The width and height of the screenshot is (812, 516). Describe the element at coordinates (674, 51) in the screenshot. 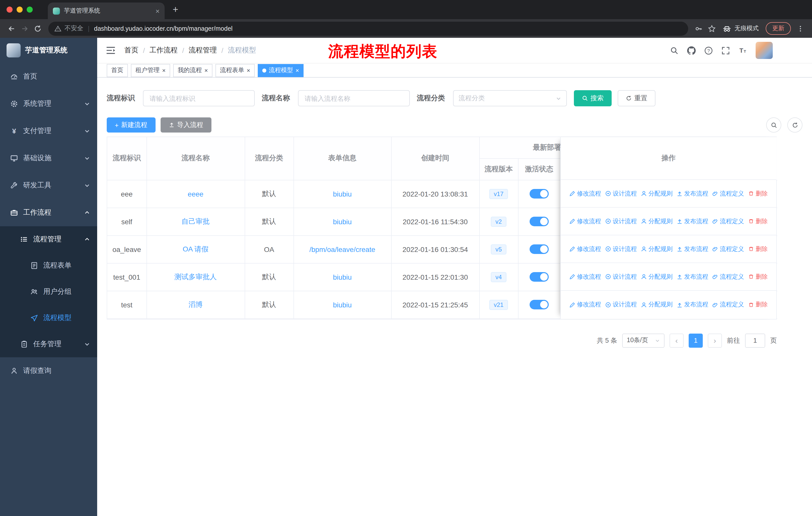

I see `search-icon` at that location.